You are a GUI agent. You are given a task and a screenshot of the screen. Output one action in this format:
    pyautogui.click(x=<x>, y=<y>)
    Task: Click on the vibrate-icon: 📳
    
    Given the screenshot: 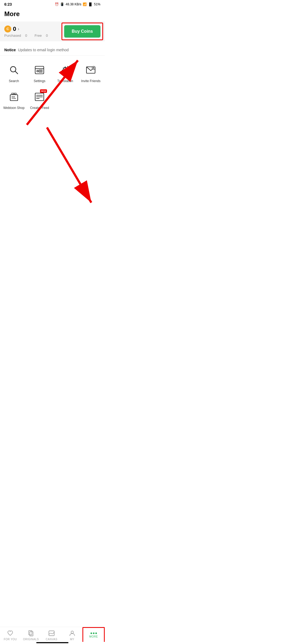 What is the action you would take?
    pyautogui.click(x=62, y=4)
    